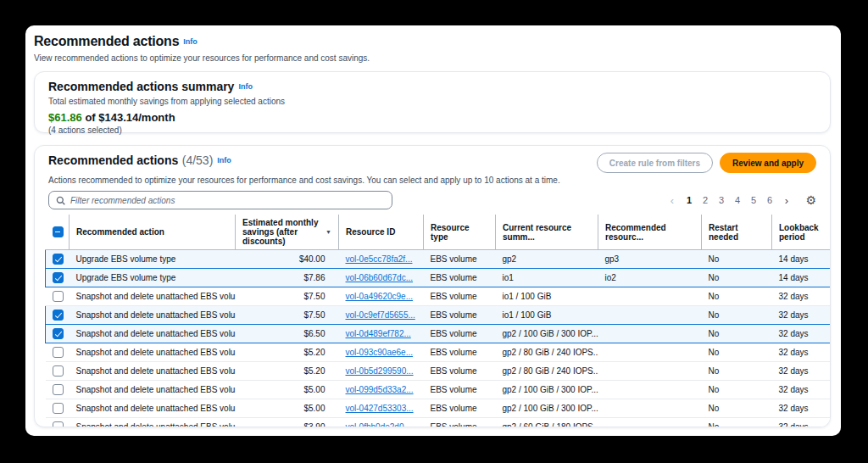  What do you see at coordinates (439, 232) in the screenshot?
I see `table-header-row: Recommended action Estimated monthly sav…` at bounding box center [439, 232].